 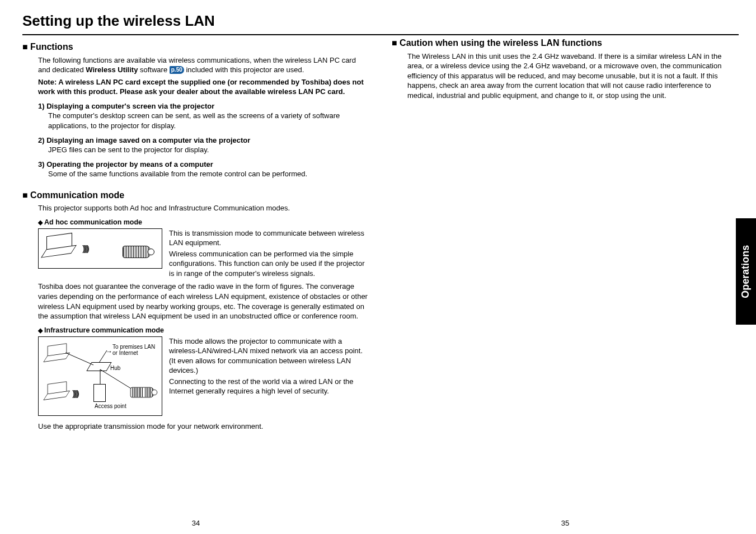 I want to click on functions-heading: Functions, so click(x=196, y=47).